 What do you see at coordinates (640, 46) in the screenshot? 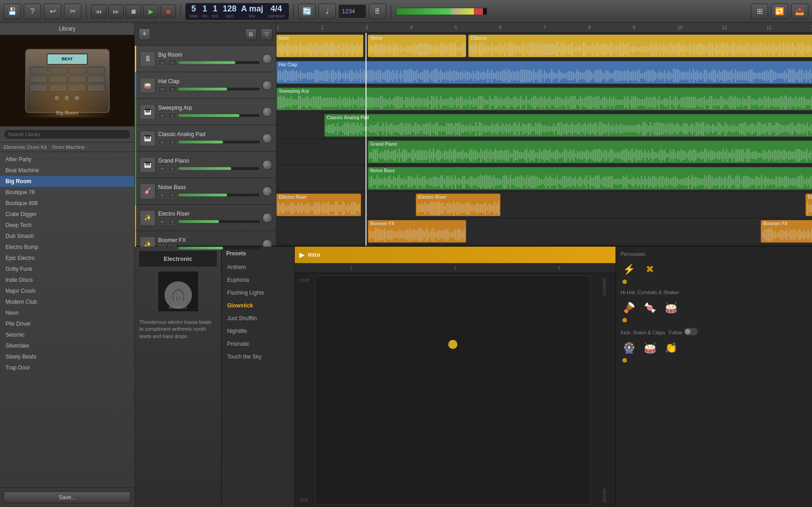
I see `track-clip: Chorus` at bounding box center [640, 46].